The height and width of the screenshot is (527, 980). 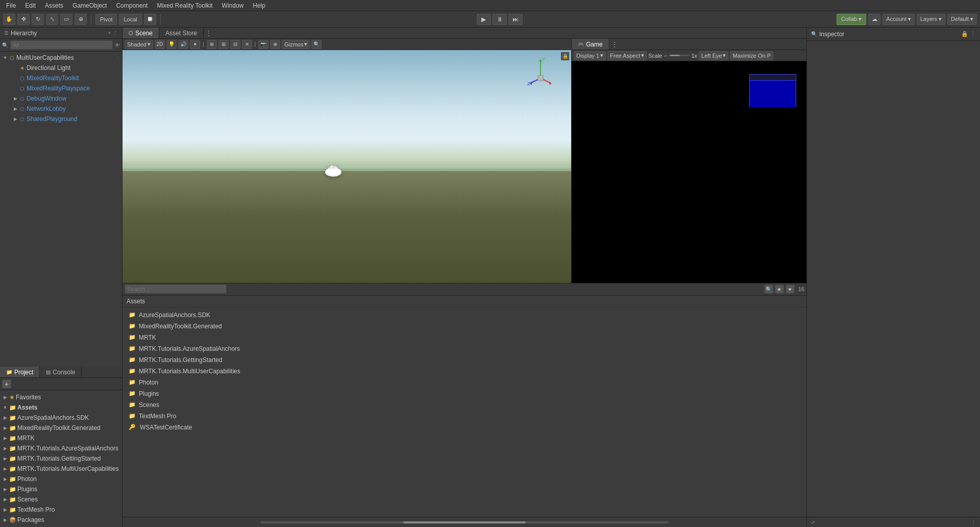 I want to click on scale-slider, so click(x=680, y=55).